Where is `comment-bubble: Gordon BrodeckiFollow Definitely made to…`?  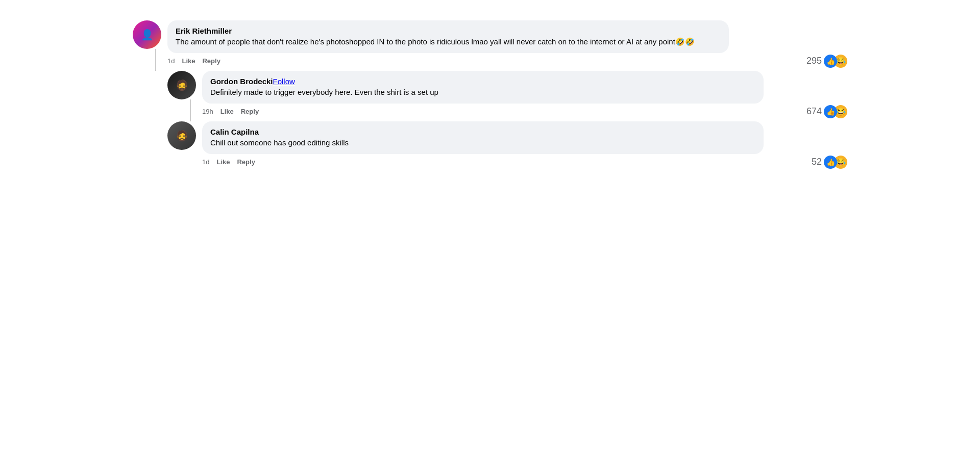 comment-bubble: Gordon BrodeckiFollow Definitely made to… is located at coordinates (483, 87).